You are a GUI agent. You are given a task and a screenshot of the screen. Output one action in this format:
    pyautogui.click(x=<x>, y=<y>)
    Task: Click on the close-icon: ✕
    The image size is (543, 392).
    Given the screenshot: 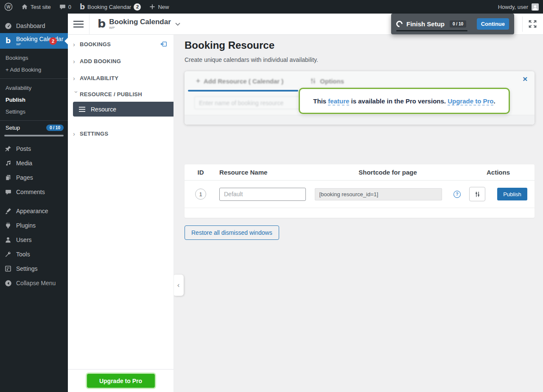 What is the action you would take?
    pyautogui.click(x=525, y=79)
    